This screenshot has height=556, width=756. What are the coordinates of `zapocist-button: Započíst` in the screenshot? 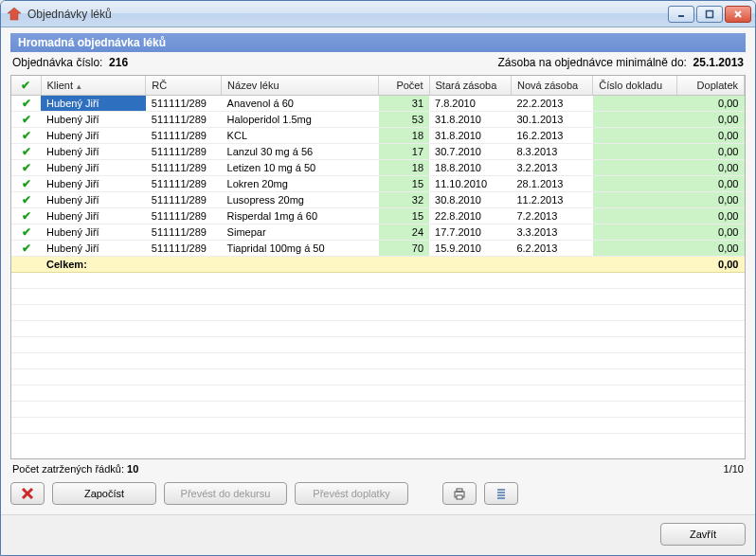 It's located at (104, 493).